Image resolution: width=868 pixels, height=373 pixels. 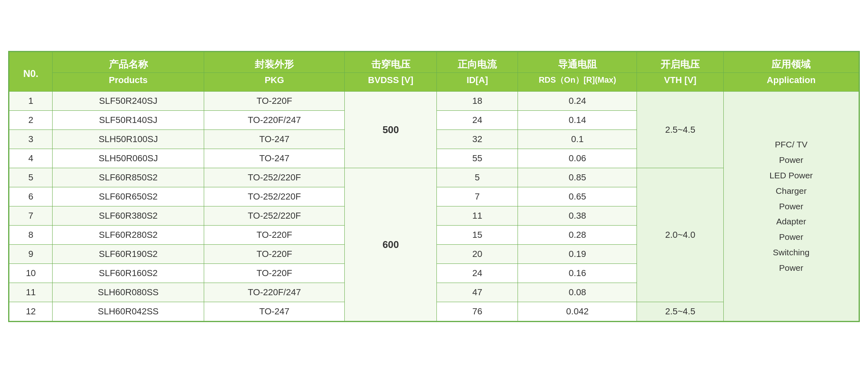 What do you see at coordinates (128, 292) in the screenshot?
I see `cell-product: SLH60R080SS` at bounding box center [128, 292].